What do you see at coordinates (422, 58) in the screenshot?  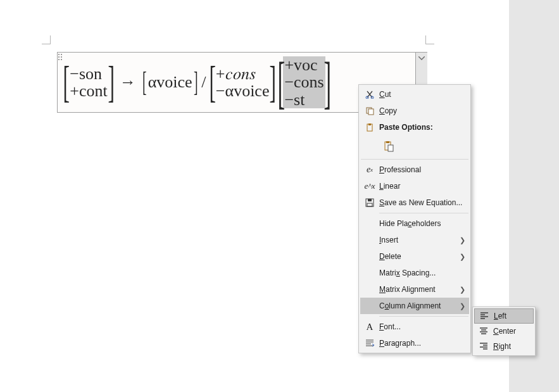 I see `chevron-down-icon` at bounding box center [422, 58].